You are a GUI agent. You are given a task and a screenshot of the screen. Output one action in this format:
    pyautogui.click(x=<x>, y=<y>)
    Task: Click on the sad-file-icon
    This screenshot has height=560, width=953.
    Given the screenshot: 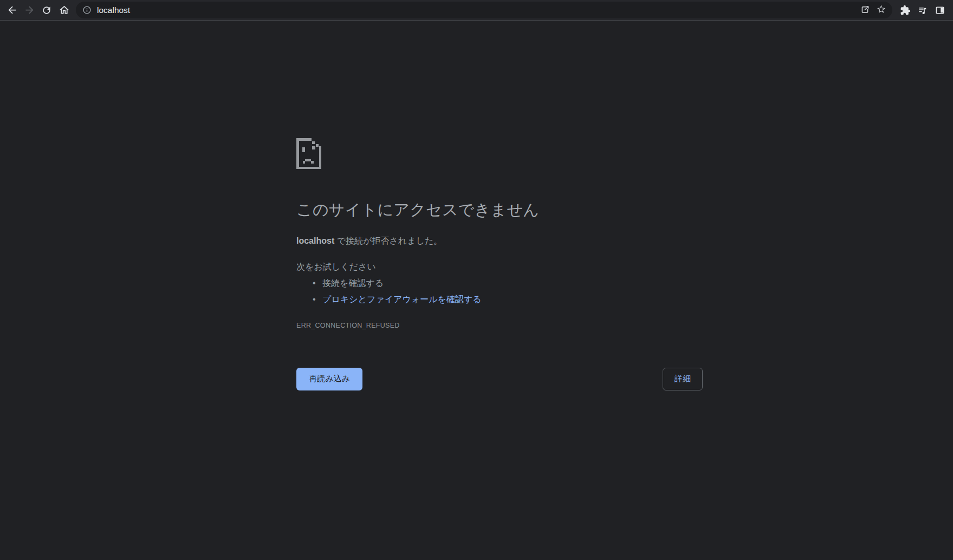 What is the action you would take?
    pyautogui.click(x=309, y=154)
    